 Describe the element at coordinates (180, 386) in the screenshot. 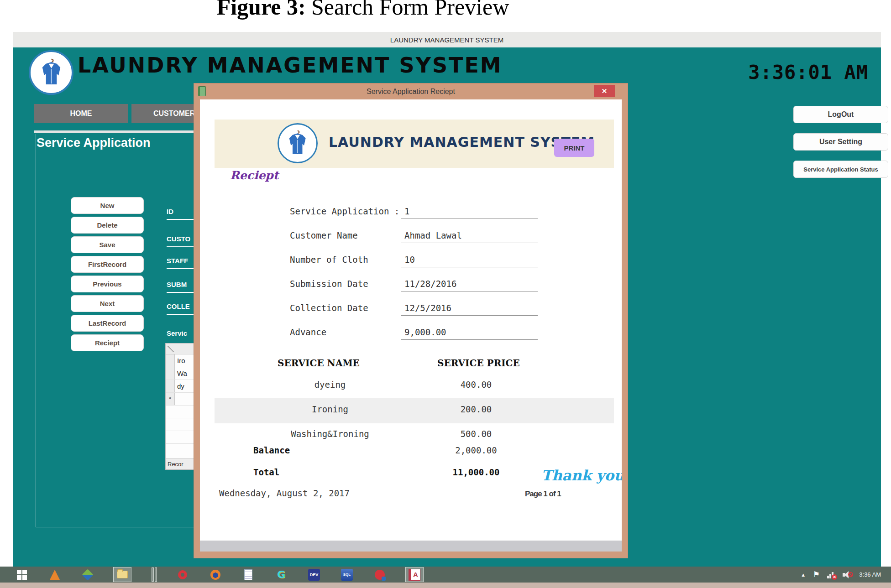

I see `datasheet-row: dy` at that location.